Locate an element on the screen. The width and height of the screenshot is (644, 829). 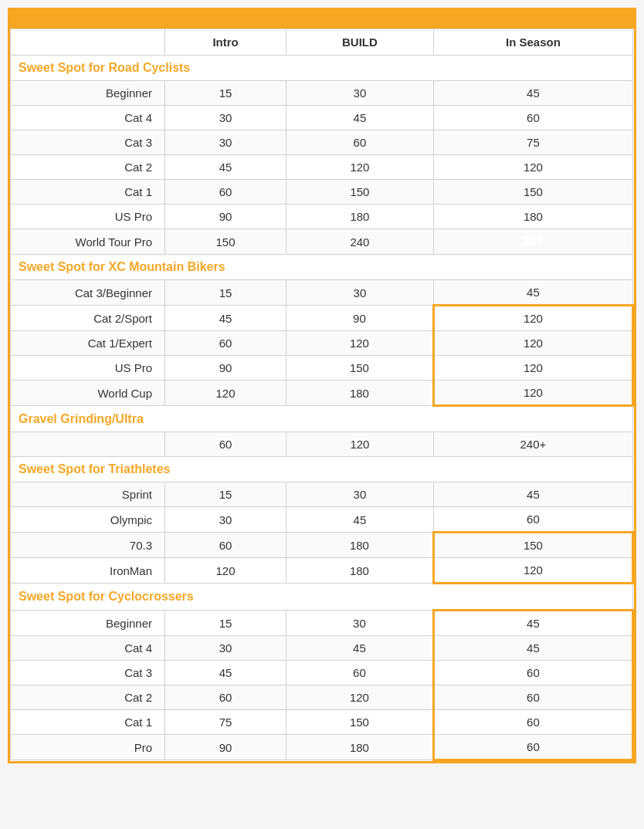
row-label: Cat 2 is located at coordinates (88, 698).